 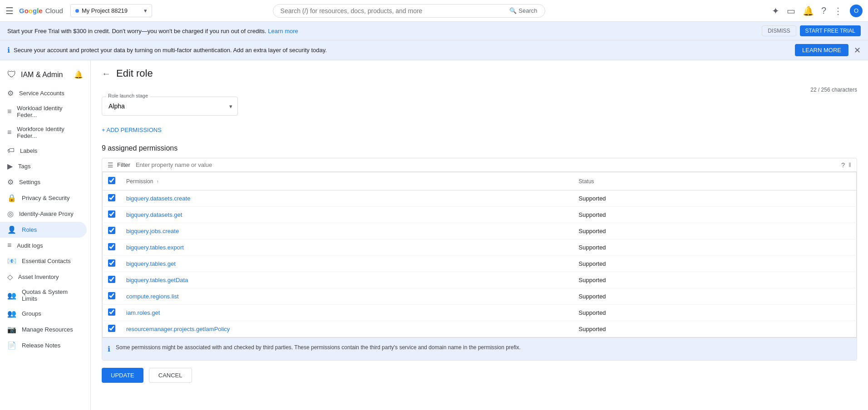 I want to click on service-accounts-icon: ⚙, so click(x=10, y=93).